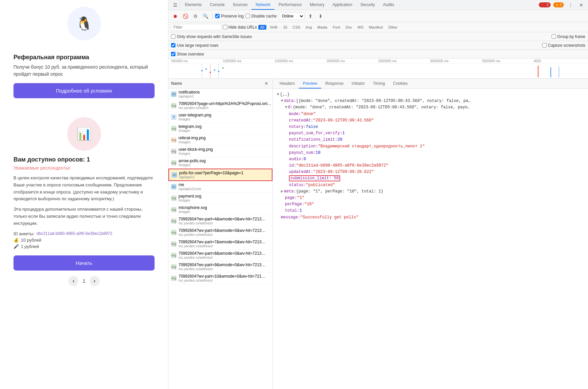 This screenshot has height=389, width=588. Describe the element at coordinates (309, 27) in the screenshot. I see `filter-img-btn: Img` at that location.